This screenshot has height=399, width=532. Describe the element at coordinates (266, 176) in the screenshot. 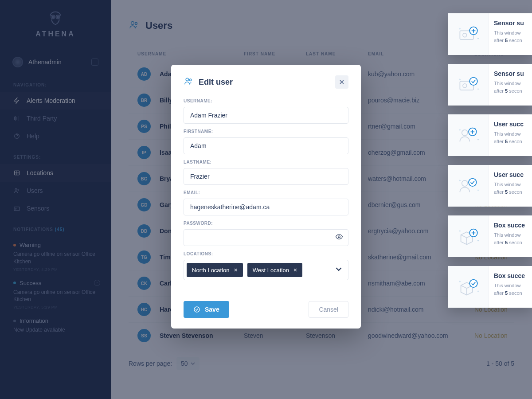

I see `lastname-input` at that location.